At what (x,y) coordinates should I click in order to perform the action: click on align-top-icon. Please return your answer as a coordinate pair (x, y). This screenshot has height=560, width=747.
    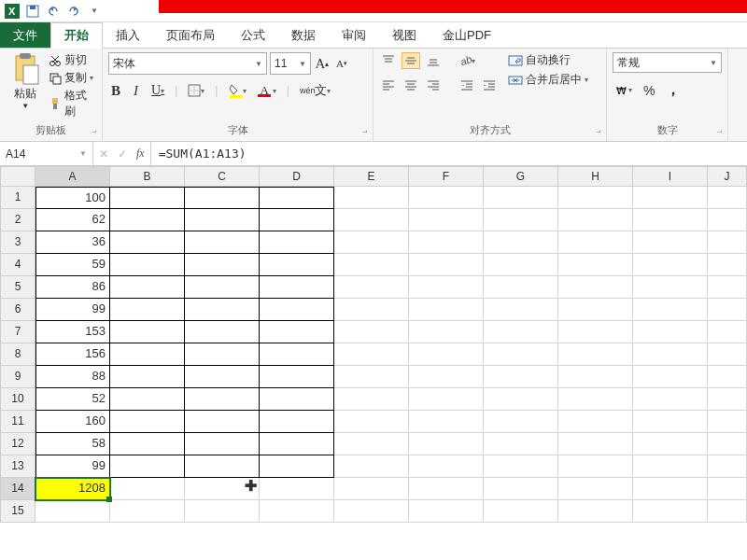
    Looking at the image, I should click on (388, 61).